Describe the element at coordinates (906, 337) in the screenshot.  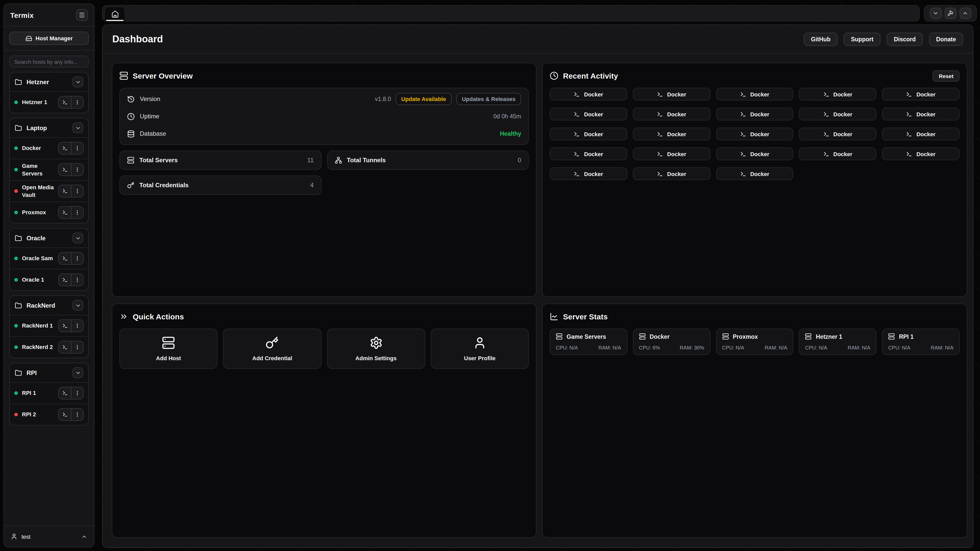
I see `stat-server-name: RPI 1` at that location.